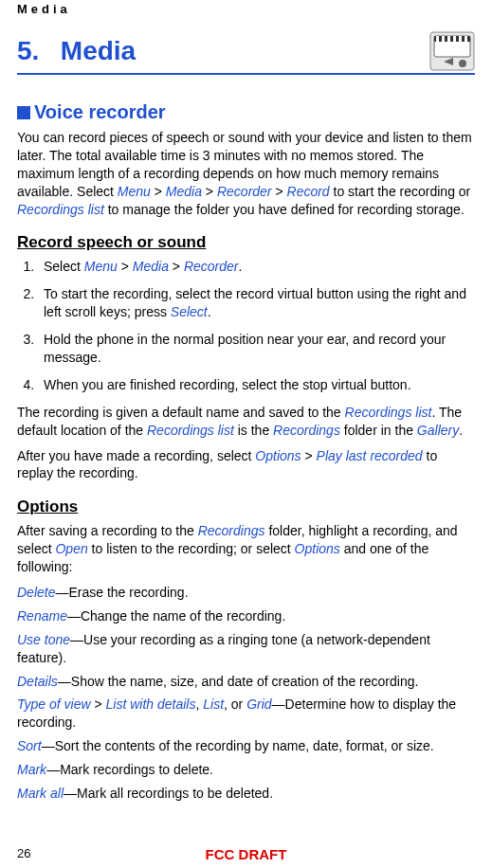  I want to click on option-text: —Sort the contents of the recording by n…, so click(238, 746).